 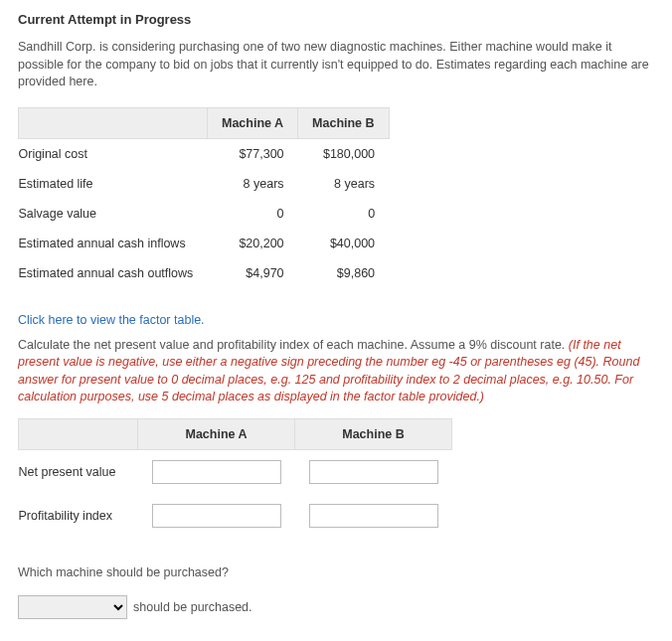 What do you see at coordinates (235, 478) in the screenshot?
I see `answer-table: Machine A Machine B Net present value Pr…` at bounding box center [235, 478].